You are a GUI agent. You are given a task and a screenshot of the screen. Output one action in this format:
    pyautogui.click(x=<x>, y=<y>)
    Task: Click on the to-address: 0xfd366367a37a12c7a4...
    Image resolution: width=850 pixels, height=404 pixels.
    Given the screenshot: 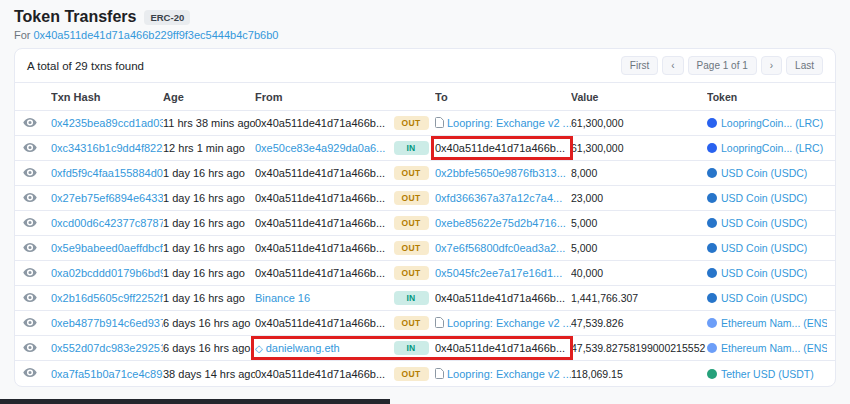 What is the action you would take?
    pyautogui.click(x=498, y=198)
    